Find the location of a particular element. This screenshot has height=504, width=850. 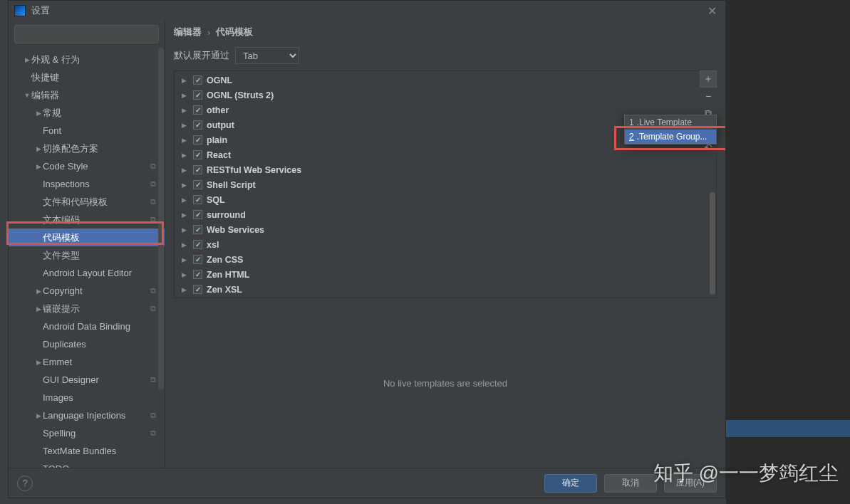

sidebar-item-label: GUI Designer is located at coordinates (97, 380).